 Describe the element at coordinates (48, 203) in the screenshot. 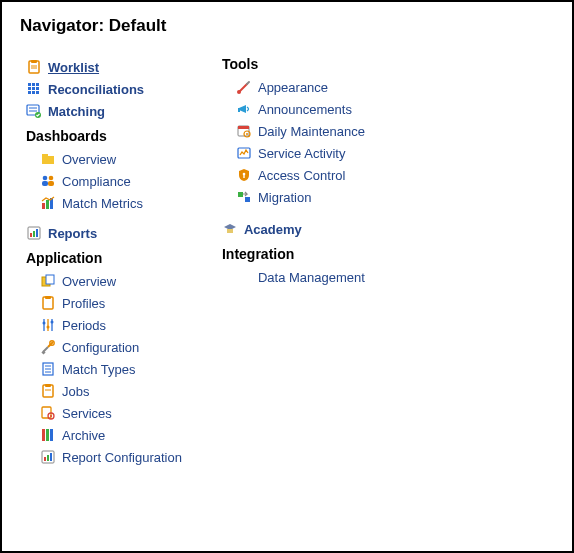

I see `bar-chart-icon` at that location.